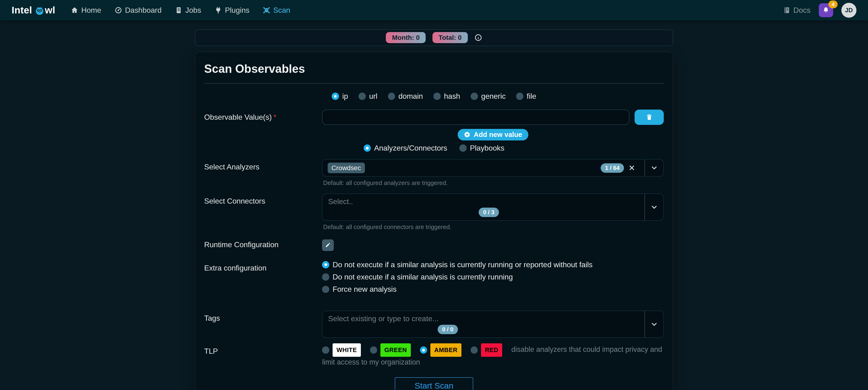  What do you see at coordinates (654, 324) in the screenshot?
I see `tags-dropdown-toggle` at bounding box center [654, 324].